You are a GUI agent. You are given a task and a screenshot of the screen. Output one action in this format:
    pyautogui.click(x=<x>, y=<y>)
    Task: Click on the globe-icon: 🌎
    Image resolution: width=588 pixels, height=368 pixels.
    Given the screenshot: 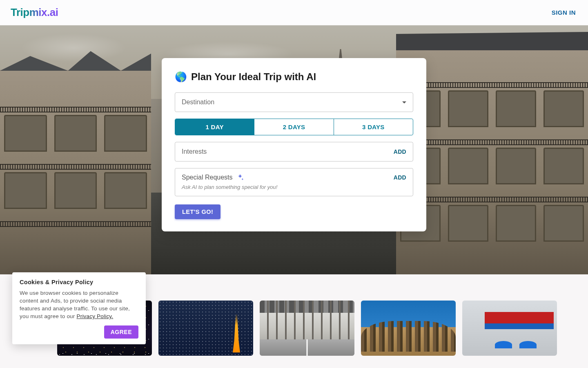 What is the action you would take?
    pyautogui.click(x=181, y=77)
    